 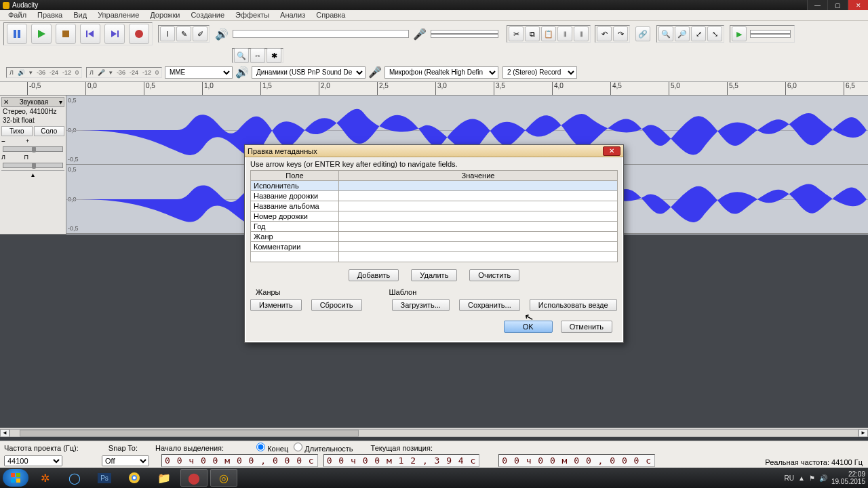 I want to click on project-rate-select: 44100, so click(x=33, y=461).